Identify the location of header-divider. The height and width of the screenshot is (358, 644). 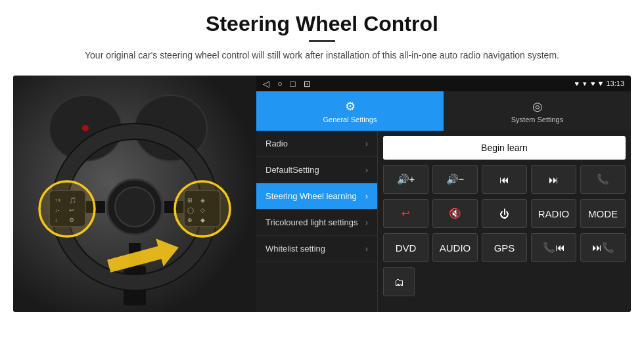
(322, 41).